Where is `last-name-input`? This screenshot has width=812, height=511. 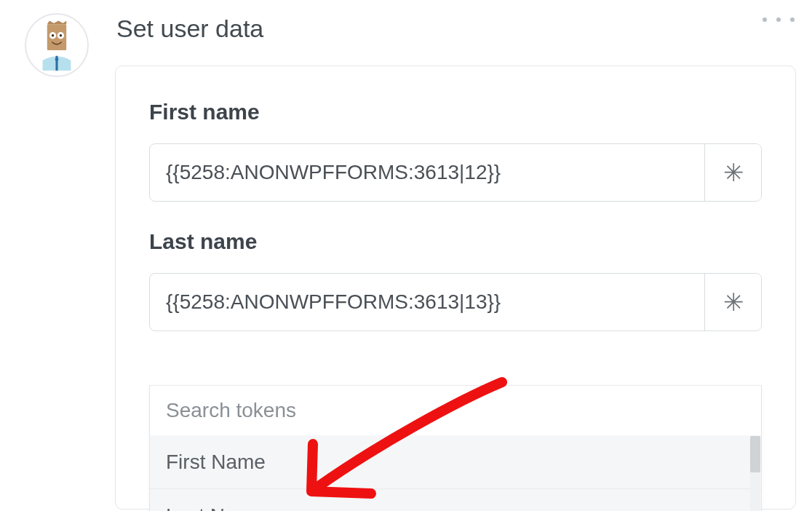
last-name-input is located at coordinates (427, 302).